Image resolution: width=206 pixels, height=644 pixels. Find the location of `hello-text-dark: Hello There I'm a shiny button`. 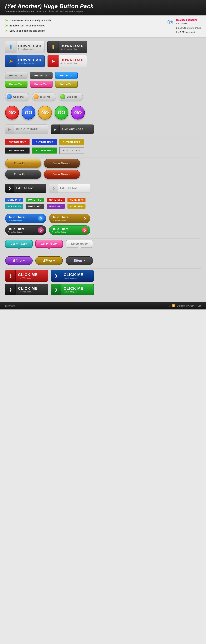

hello-text-dark: Hello There I'm a shiny button is located at coordinates (16, 230).